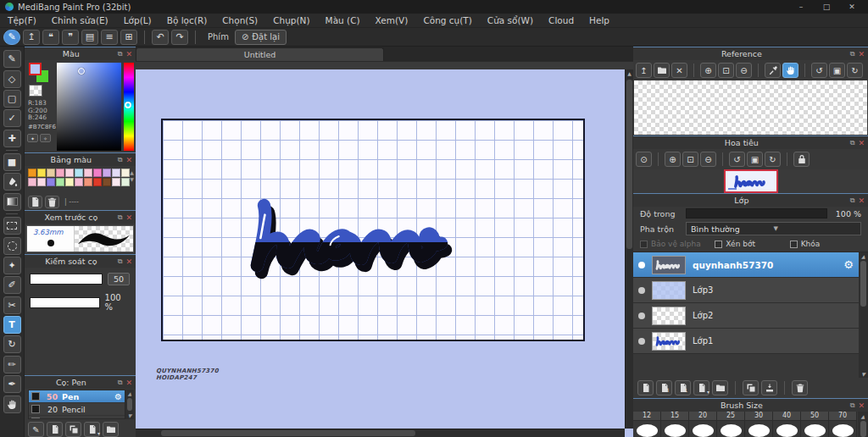 The width and height of the screenshot is (868, 437). What do you see at coordinates (12, 202) in the screenshot?
I see `gradient-tool-icon` at bounding box center [12, 202].